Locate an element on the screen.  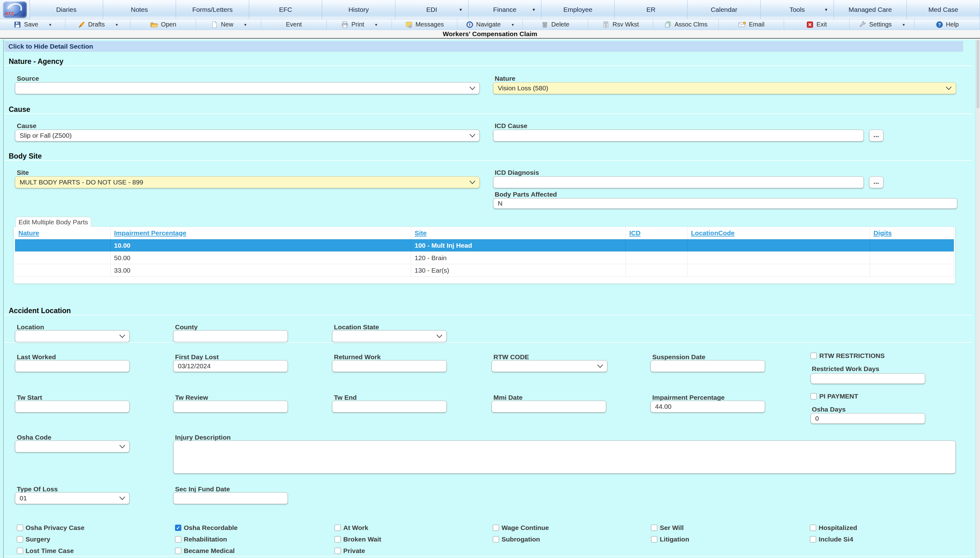
tw-start-input is located at coordinates (72, 406).